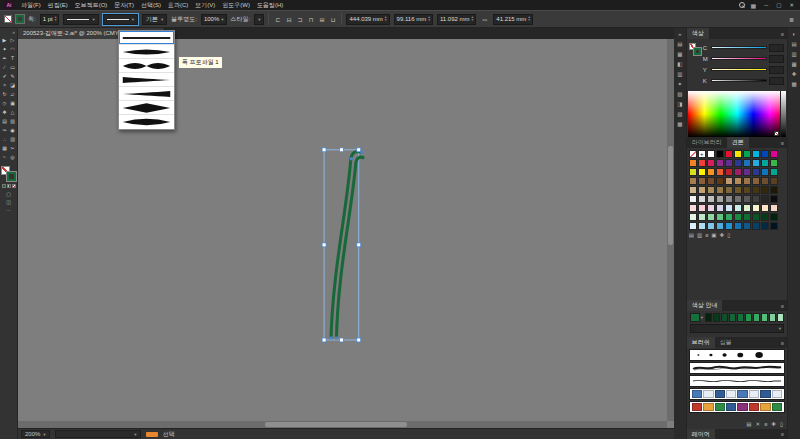  What do you see at coordinates (739, 48) in the screenshot?
I see `cyan-slider` at bounding box center [739, 48].